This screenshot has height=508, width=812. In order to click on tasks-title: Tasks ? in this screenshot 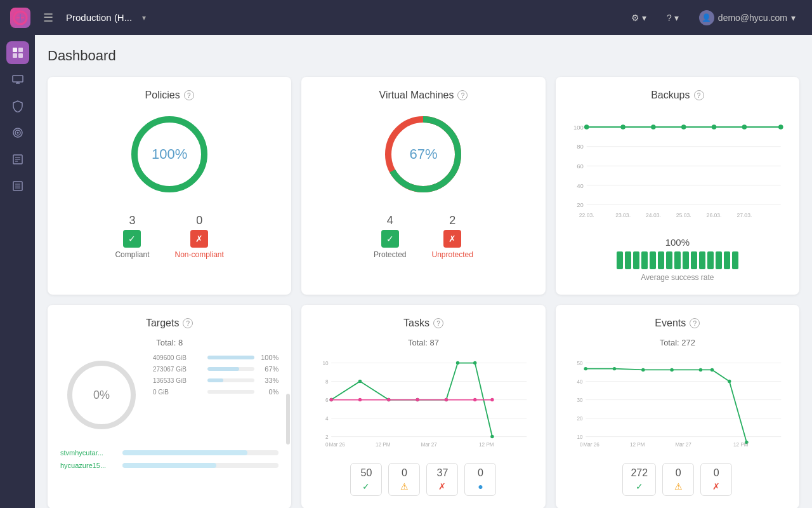, I will do `click(423, 323)`.